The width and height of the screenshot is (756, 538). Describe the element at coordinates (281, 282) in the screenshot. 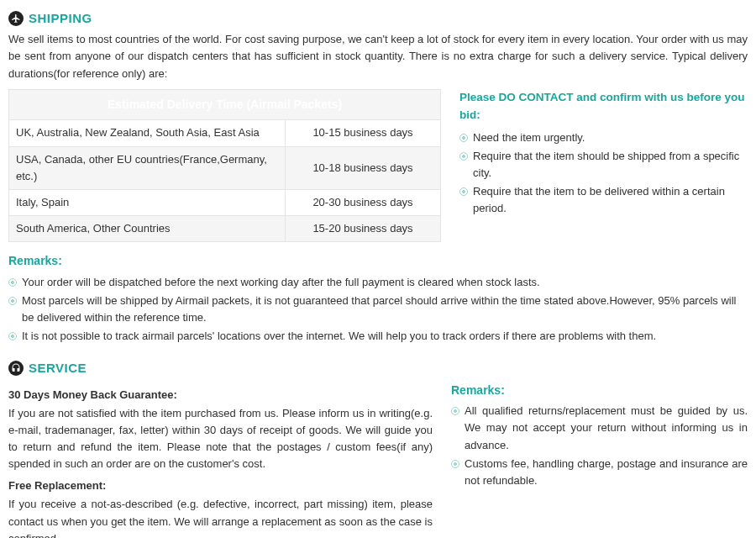

I see `list-text: Your order will be dispatched before the…` at that location.